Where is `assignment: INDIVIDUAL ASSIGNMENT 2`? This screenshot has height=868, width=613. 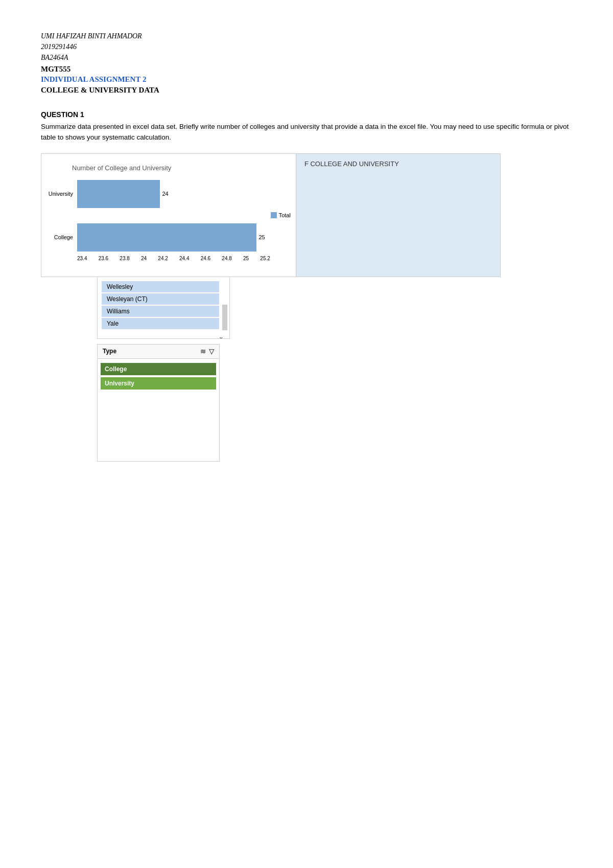 assignment: INDIVIDUAL ASSIGNMENT 2 is located at coordinates (306, 80).